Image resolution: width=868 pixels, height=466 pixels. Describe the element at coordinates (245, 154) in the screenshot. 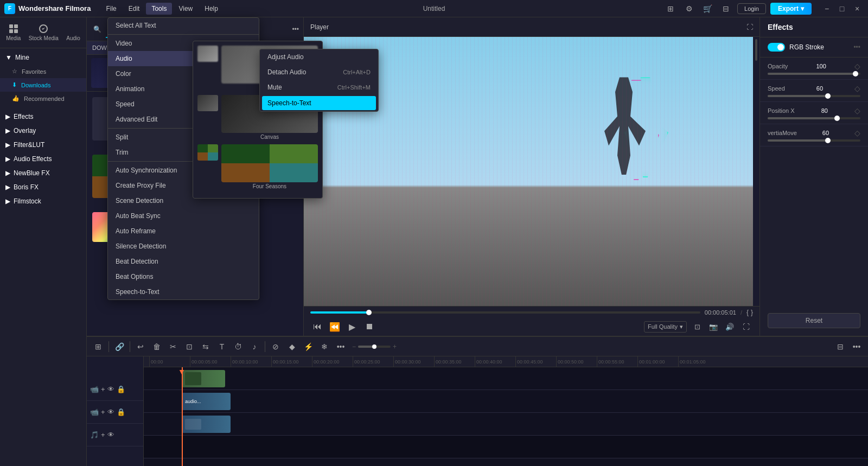

I see `sl1` at that location.